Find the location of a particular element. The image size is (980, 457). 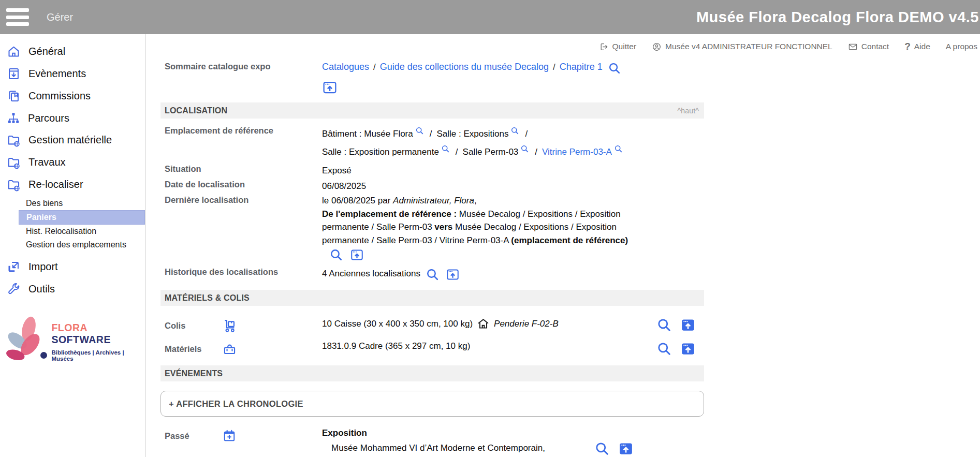

current-user: Musée v4 ADMINISTRATEUR FONCTIONNEL is located at coordinates (742, 47).